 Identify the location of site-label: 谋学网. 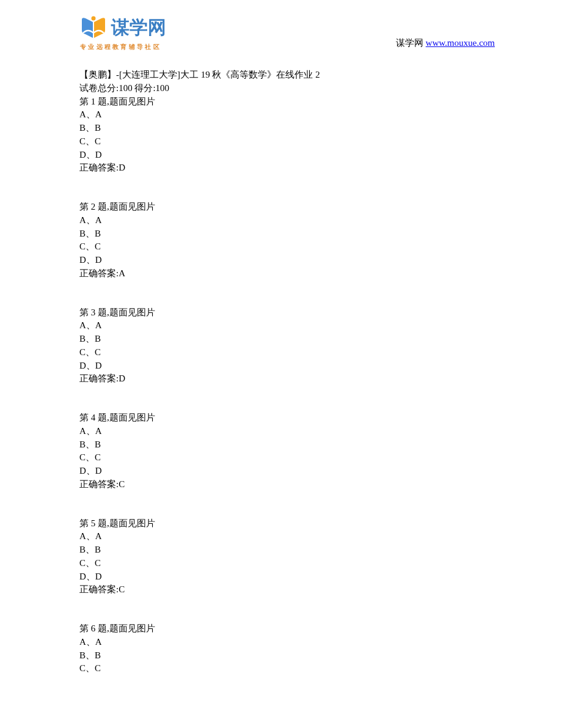
(411, 43).